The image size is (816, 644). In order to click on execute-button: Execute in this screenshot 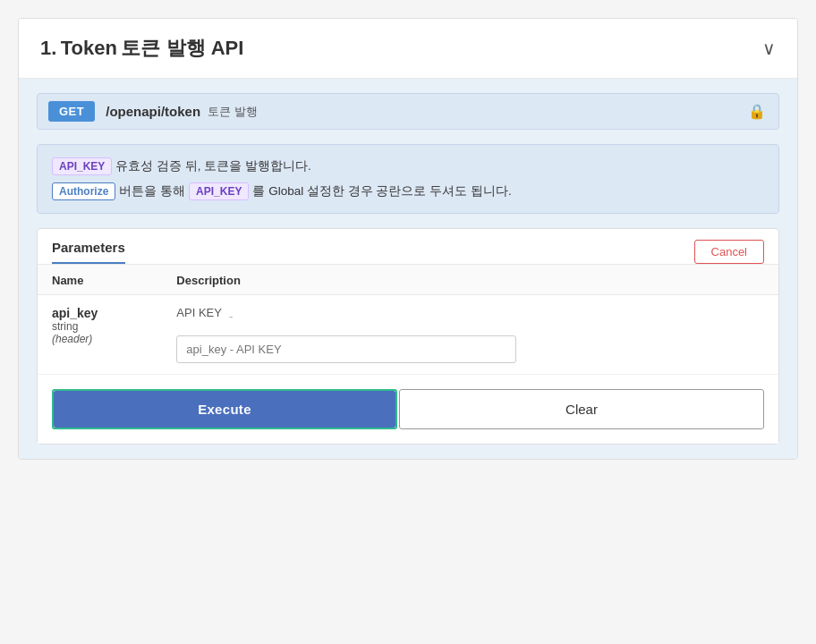, I will do `click(225, 410)`.